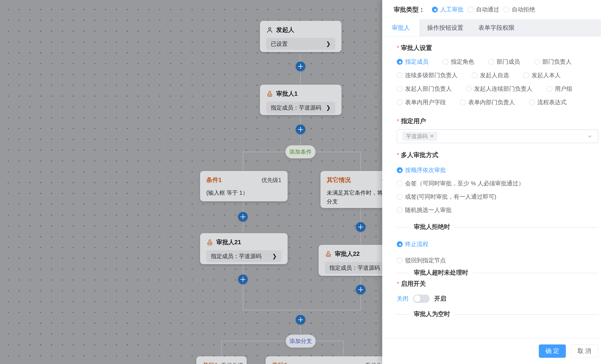 Image resolution: width=601 pixels, height=364 pixels. Describe the element at coordinates (282, 341) in the screenshot. I see `branch-split-line` at that location.